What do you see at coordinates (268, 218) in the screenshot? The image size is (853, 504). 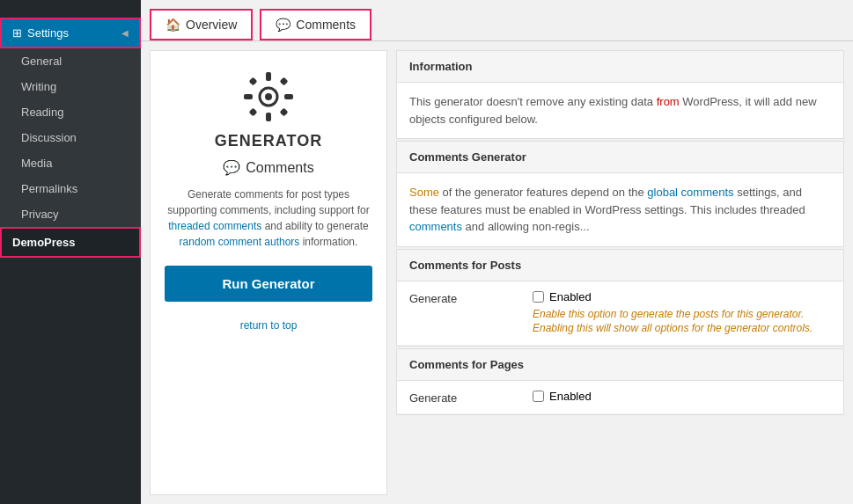 I see `generator-description: Generate comments for post types support…` at bounding box center [268, 218].